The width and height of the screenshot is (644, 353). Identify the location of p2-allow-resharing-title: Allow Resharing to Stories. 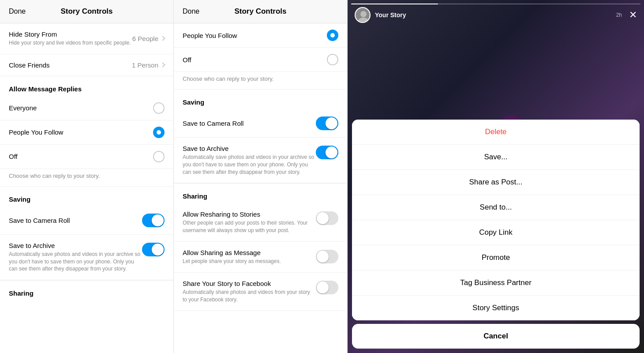
(249, 214).